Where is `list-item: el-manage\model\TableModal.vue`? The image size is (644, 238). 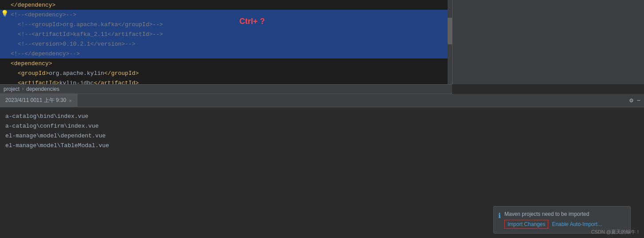
list-item: el-manage\model\TableModal.vue is located at coordinates (322, 145).